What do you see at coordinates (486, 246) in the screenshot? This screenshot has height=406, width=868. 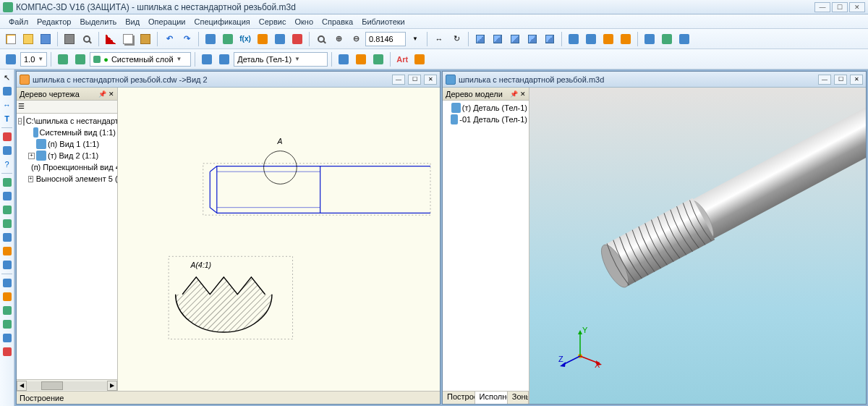 I see `tree-body: (т) Деталь (Тел-1)-01 Деталь (Тел-1)` at bounding box center [486, 246].